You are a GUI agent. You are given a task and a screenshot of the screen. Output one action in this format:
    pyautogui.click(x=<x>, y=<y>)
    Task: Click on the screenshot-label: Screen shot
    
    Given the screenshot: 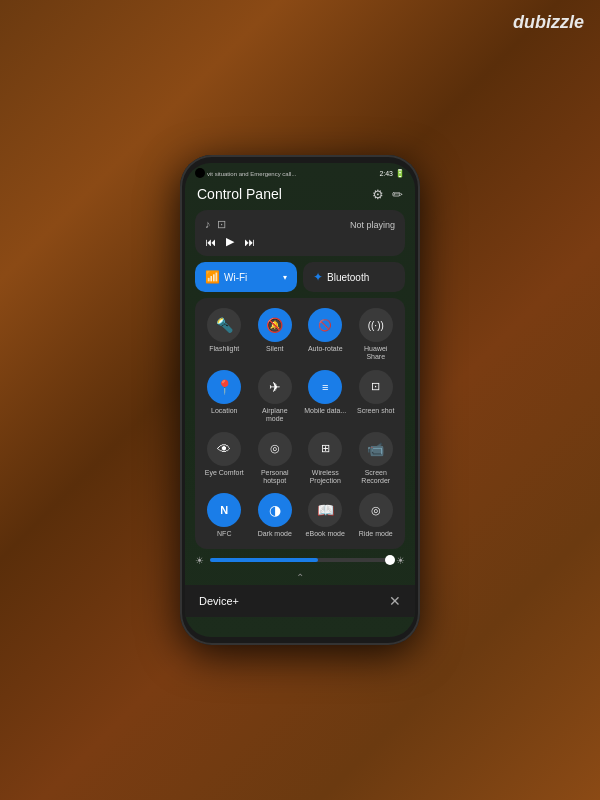 What is the action you would take?
    pyautogui.click(x=376, y=411)
    